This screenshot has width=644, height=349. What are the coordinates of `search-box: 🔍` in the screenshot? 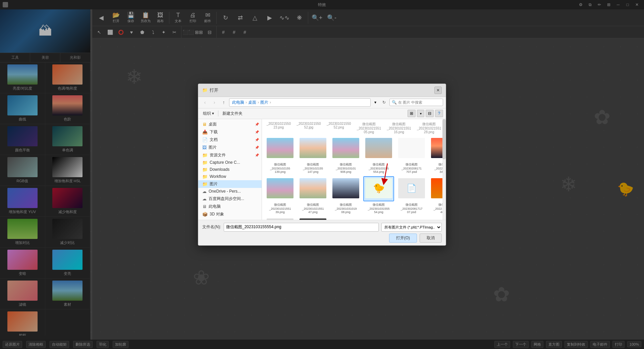 It's located at (416, 102).